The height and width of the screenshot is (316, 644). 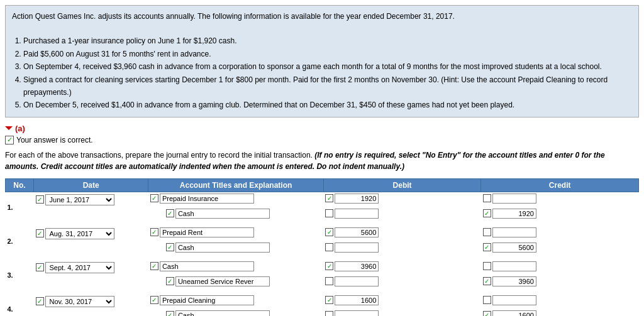 What do you see at coordinates (236, 199) in the screenshot?
I see `account-cell-1-1: ✓` at bounding box center [236, 199].